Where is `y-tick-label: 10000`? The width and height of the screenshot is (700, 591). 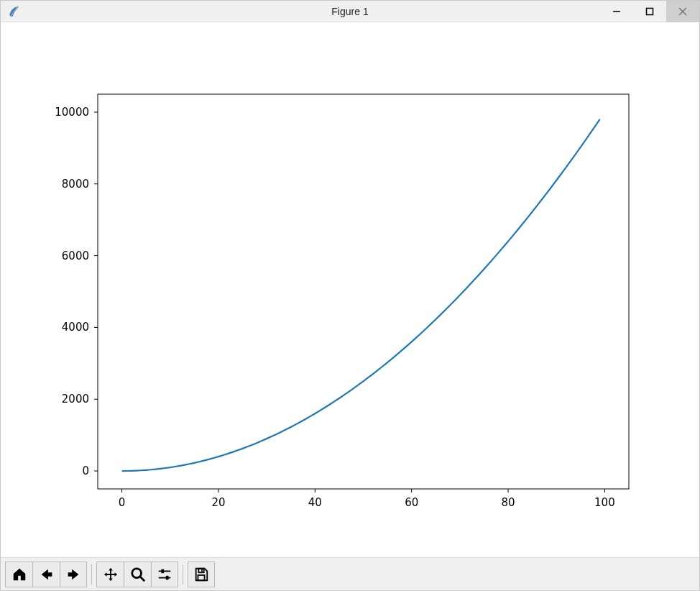
y-tick-label: 10000 is located at coordinates (72, 112).